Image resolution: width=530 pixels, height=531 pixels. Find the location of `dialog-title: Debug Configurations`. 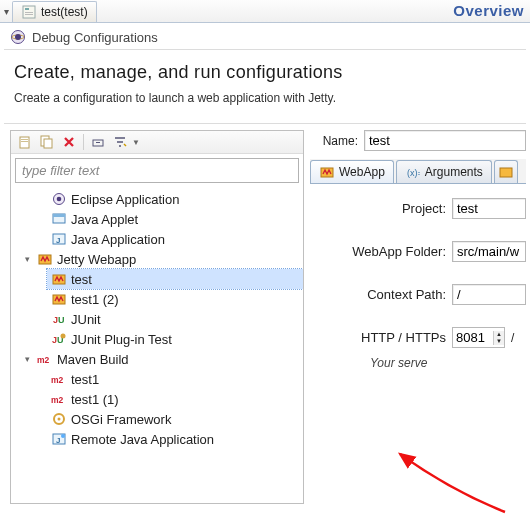

dialog-title: Debug Configurations is located at coordinates (95, 38).